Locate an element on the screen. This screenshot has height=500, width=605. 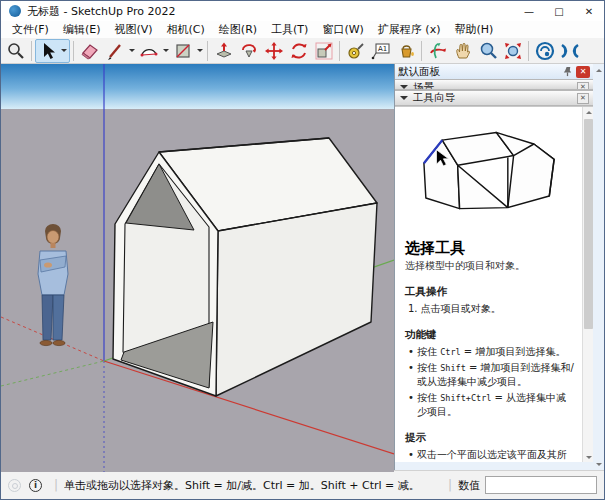
close-button: ✕ is located at coordinates (589, 11).